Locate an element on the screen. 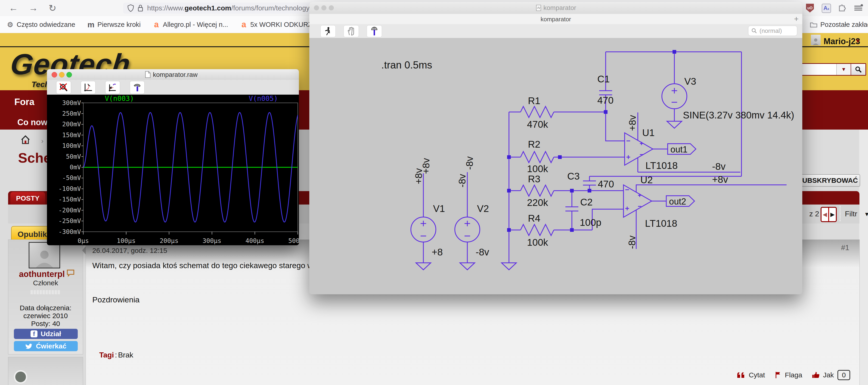 The image size is (868, 385). lock-icon is located at coordinates (141, 8).